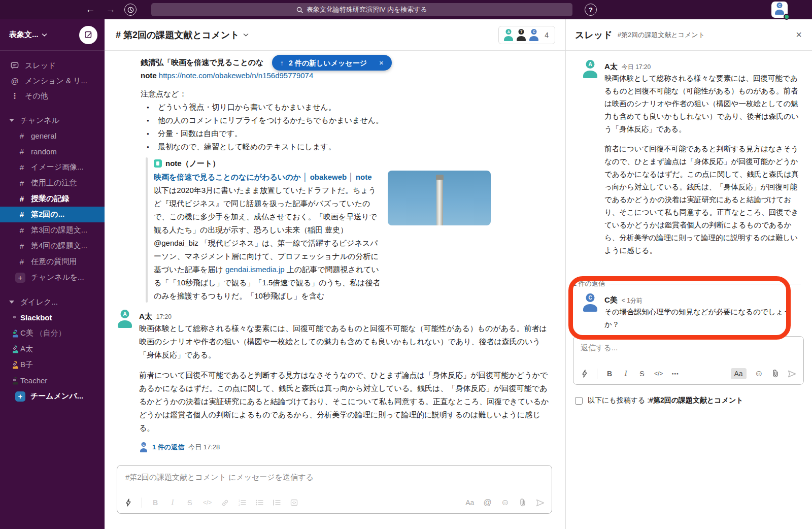  I want to click on chimney-graphic, so click(439, 200).